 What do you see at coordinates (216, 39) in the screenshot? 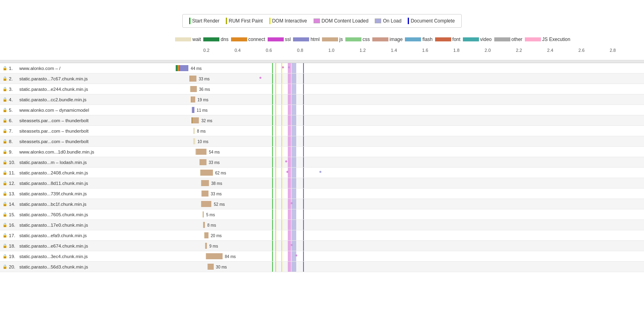
I see `resource-type-dns: dns` at bounding box center [216, 39].